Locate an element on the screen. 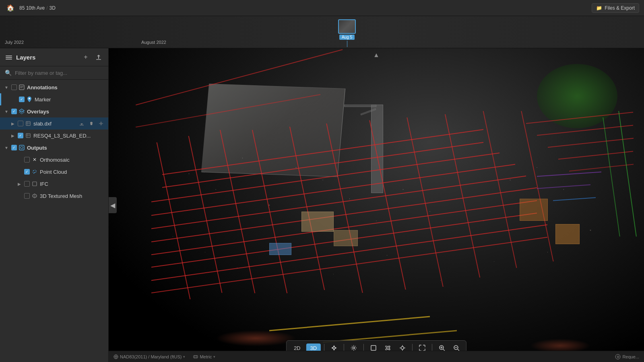  annotations-row: ▼ Annotations is located at coordinates (54, 87).